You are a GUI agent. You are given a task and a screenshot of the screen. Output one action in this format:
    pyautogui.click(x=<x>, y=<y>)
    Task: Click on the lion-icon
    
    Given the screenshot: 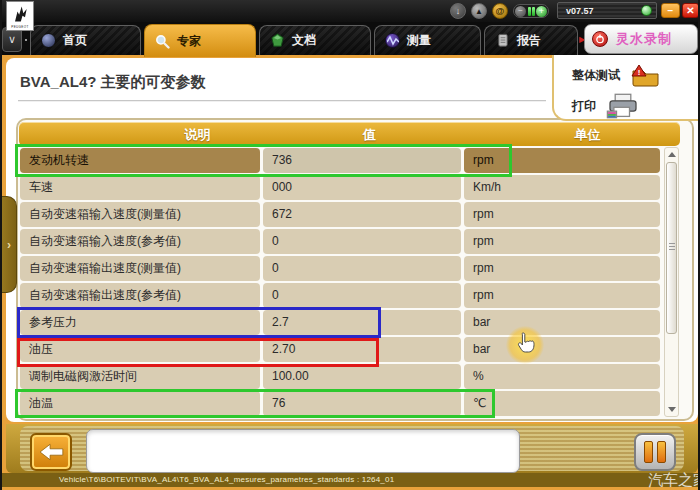 What is the action you would take?
    pyautogui.click(x=20, y=14)
    